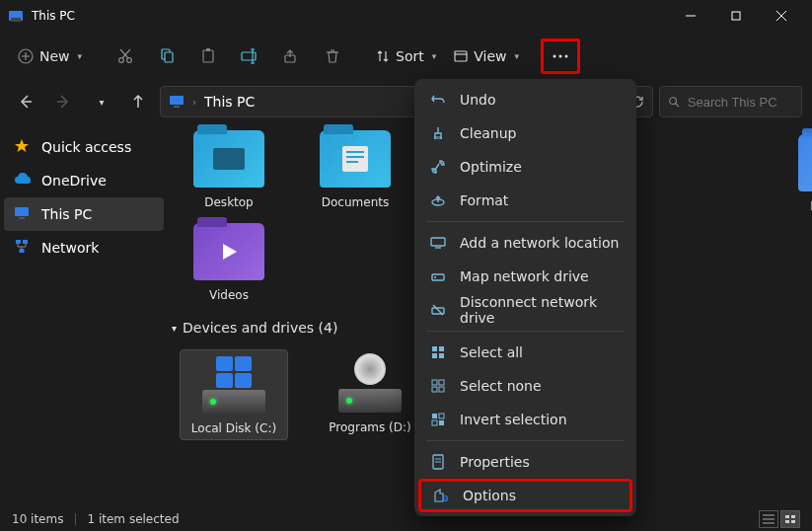  What do you see at coordinates (291, 56) in the screenshot?
I see `share-button` at bounding box center [291, 56].